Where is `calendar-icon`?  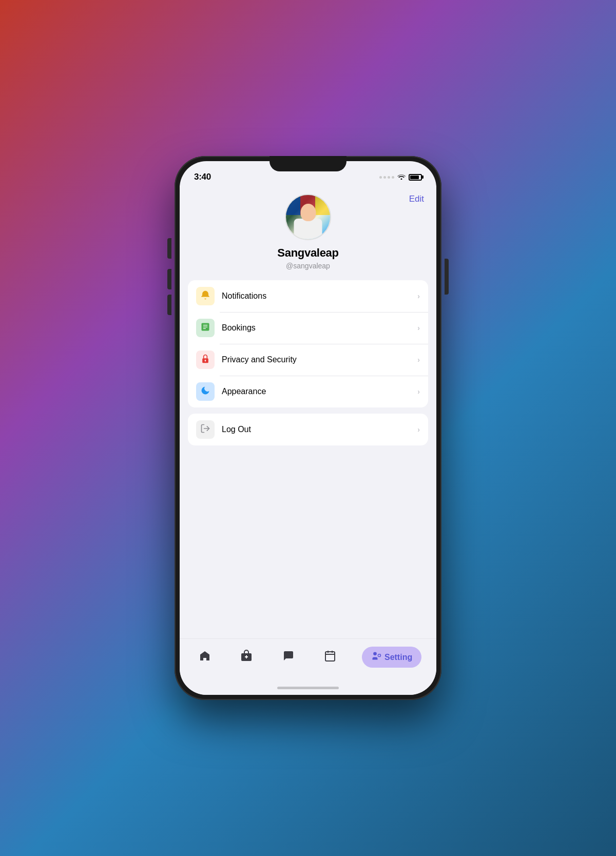
calendar-icon is located at coordinates (330, 657).